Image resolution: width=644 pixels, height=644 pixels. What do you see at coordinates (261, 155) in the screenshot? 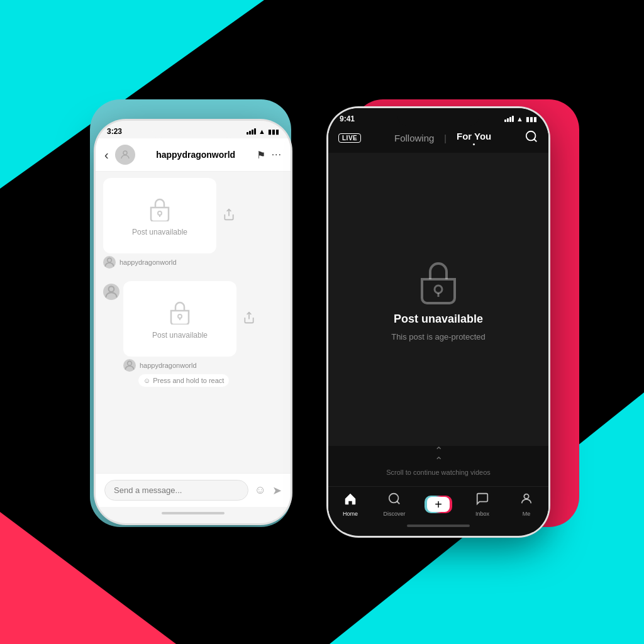
I see `flag-icon: ⚑` at bounding box center [261, 155].